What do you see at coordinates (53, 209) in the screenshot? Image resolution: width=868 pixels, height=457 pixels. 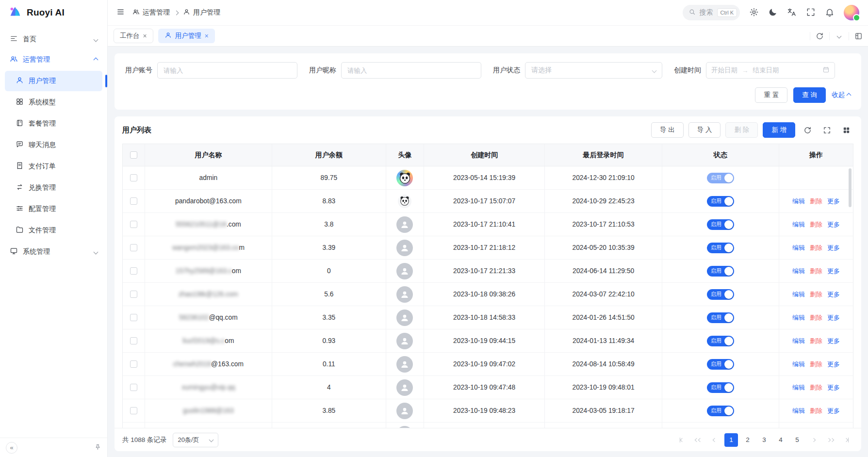 I see `sidebar-item-config-management: 配置管理` at bounding box center [53, 209].